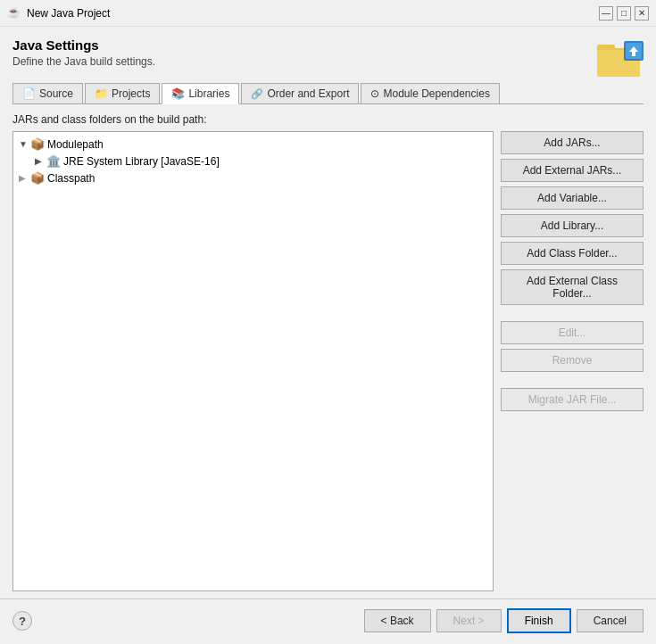 This screenshot has width=656, height=644. I want to click on source-tab-icon: 📄, so click(29, 94).